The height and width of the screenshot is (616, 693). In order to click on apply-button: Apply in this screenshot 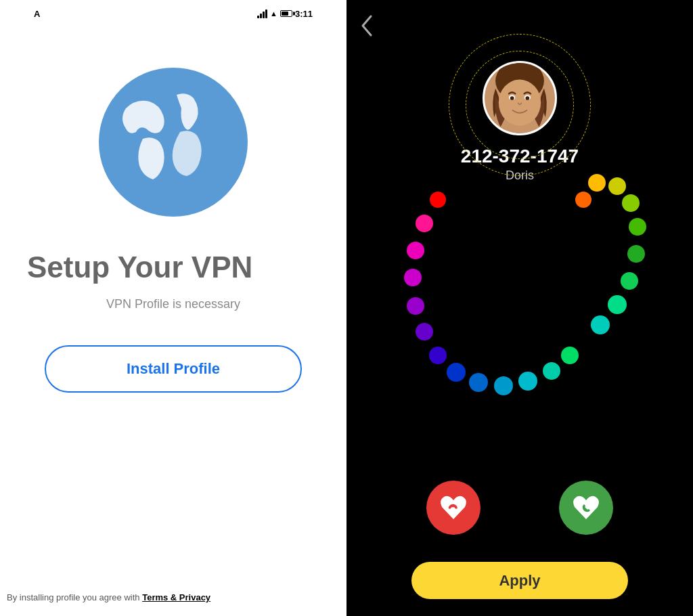, I will do `click(520, 581)`.